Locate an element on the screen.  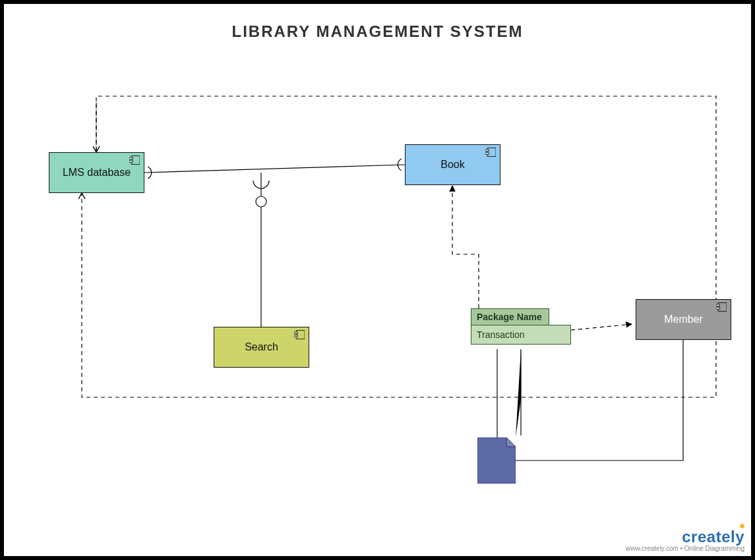
lms-database-label: LMS database is located at coordinates (96, 173).